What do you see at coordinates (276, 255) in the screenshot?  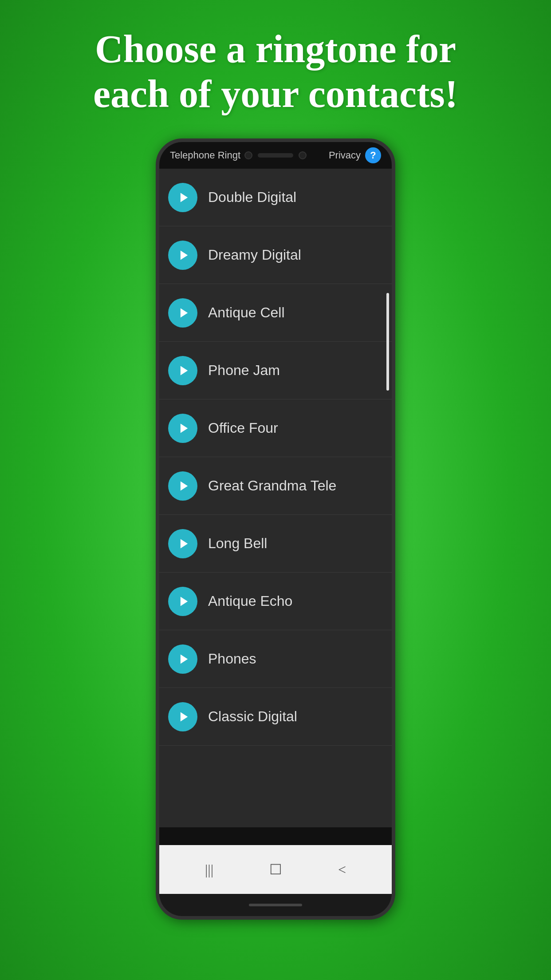 I see `list-item: Dreamy Digital` at bounding box center [276, 255].